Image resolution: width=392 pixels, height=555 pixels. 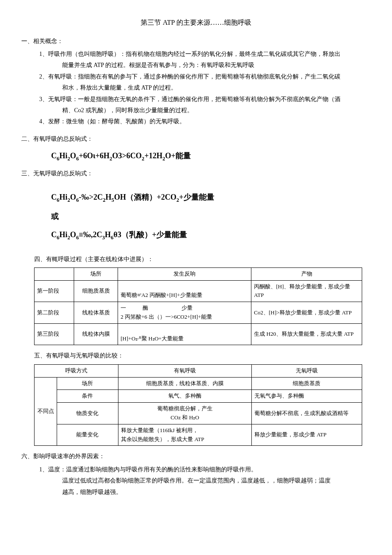 What do you see at coordinates (55, 291) in the screenshot?
I see `stage-1-label: 第一阶段` at bounding box center [55, 291].